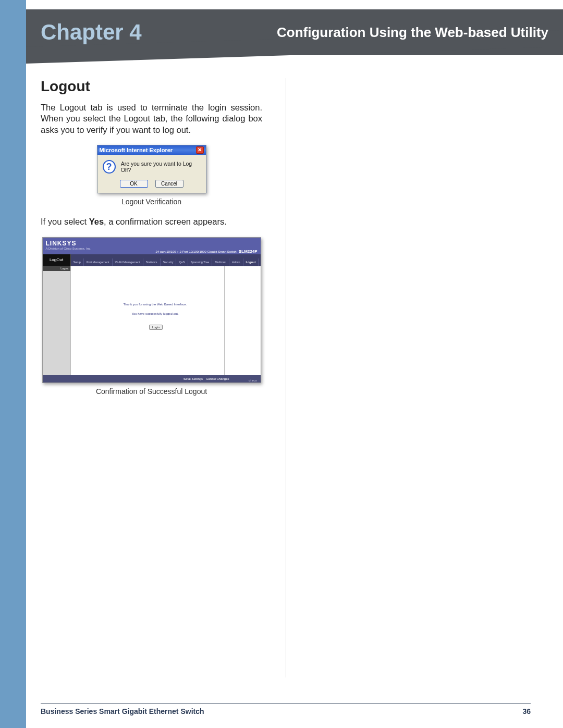 Image resolution: width=563 pixels, height=728 pixels. What do you see at coordinates (169, 183) in the screenshot?
I see `cancel-button: Cancel` at bounding box center [169, 183].